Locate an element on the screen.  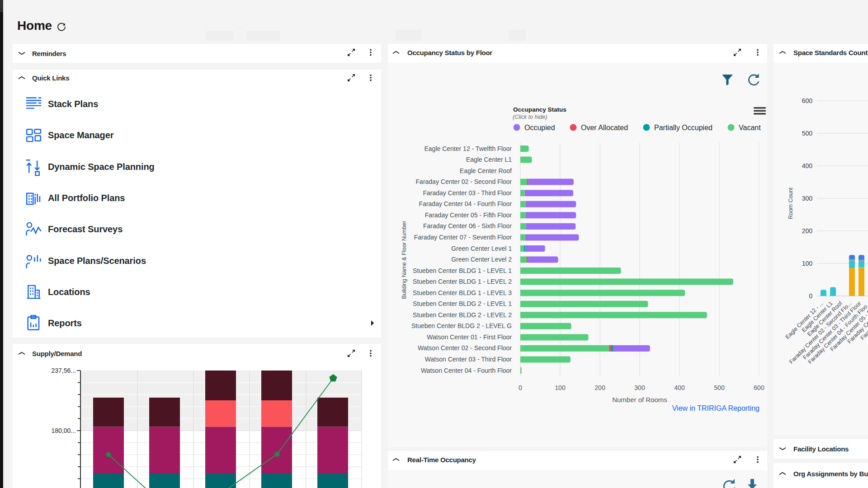
svg-text: Building Name & Floor Number is located at coordinates (404, 260).